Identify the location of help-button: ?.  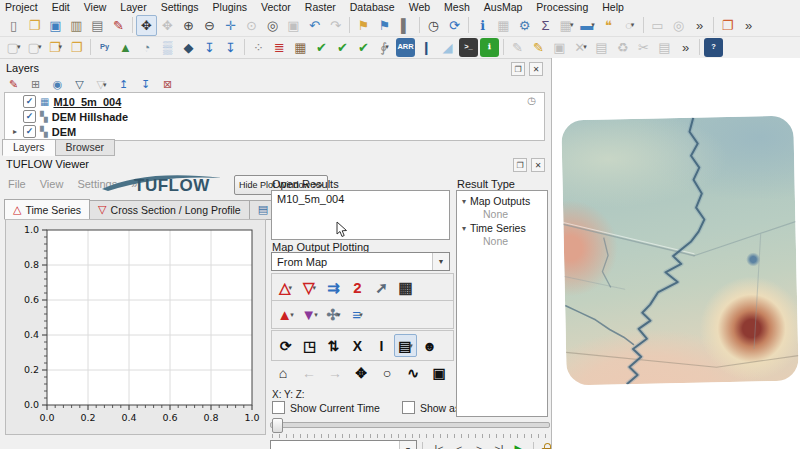
(714, 48).